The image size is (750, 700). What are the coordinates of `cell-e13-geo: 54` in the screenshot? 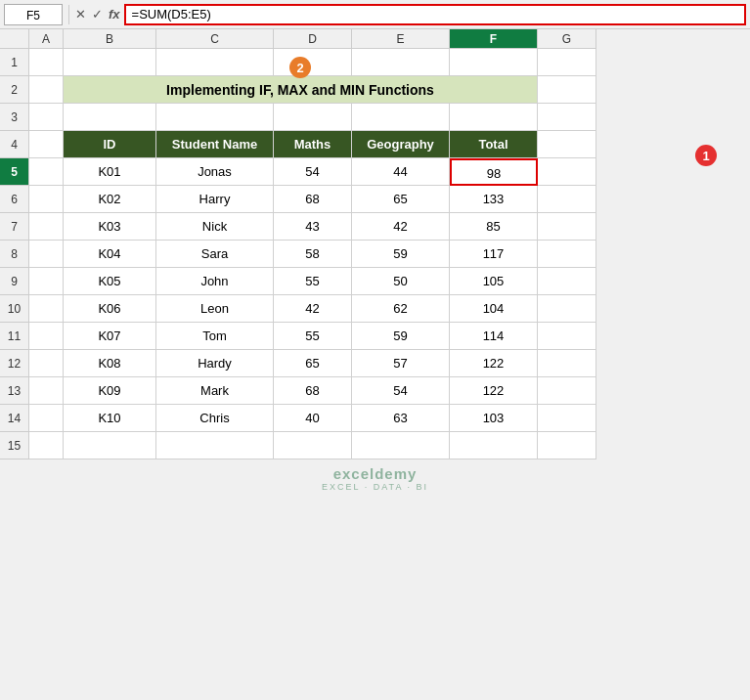 It's located at (401, 391).